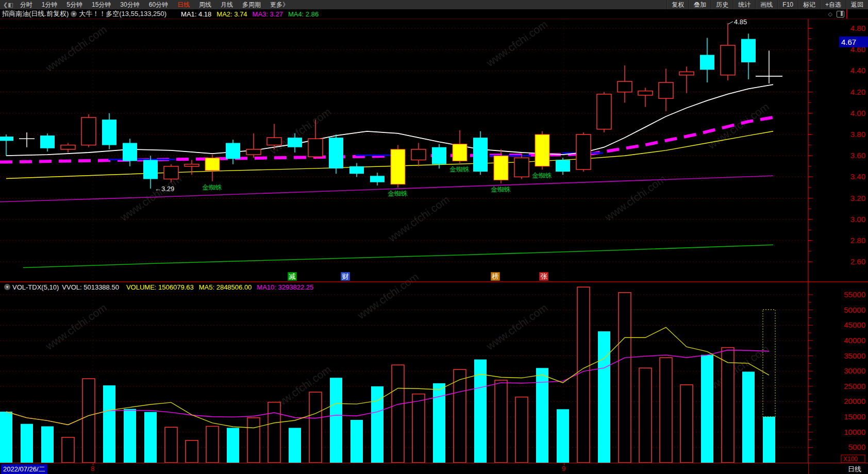 The width and height of the screenshot is (868, 474). I want to click on toolbar-action-3: 统计, so click(744, 5).